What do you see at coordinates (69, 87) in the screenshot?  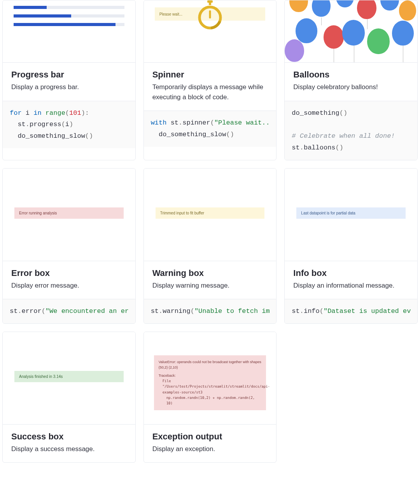 I see `card-desc: Display a progress bar.` at bounding box center [69, 87].